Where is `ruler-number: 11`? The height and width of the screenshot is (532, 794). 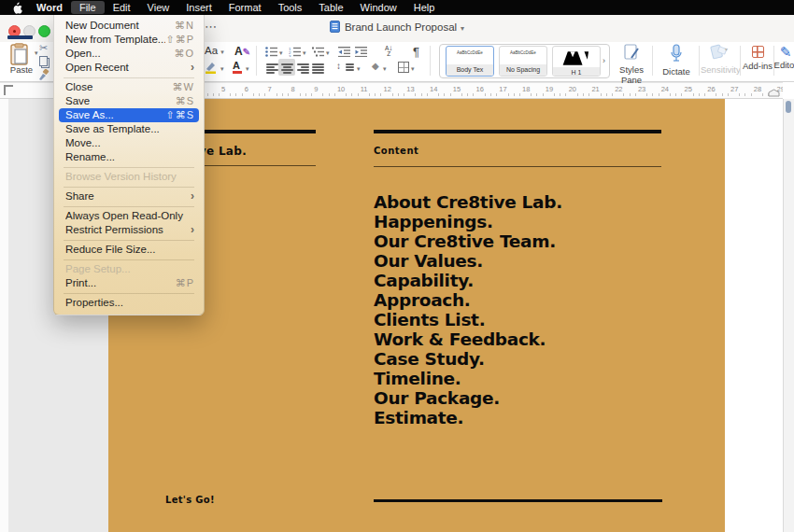 ruler-number: 11 is located at coordinates (364, 90).